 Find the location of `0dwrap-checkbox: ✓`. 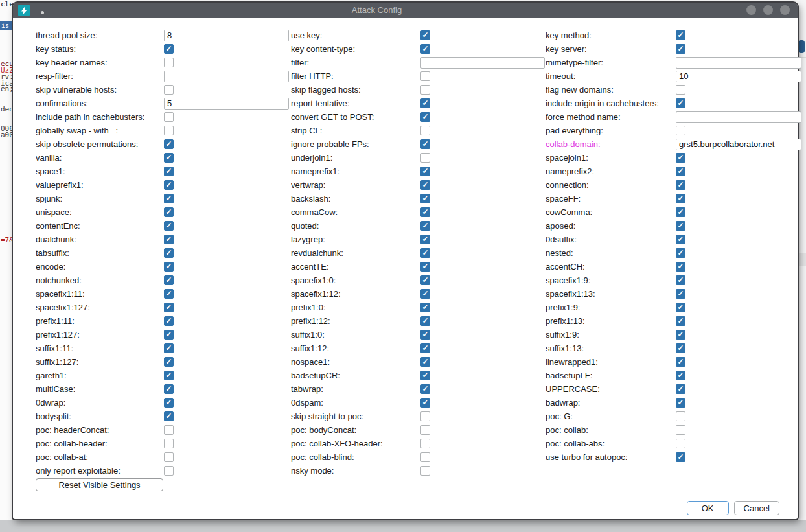

0dwrap-checkbox: ✓ is located at coordinates (168, 403).